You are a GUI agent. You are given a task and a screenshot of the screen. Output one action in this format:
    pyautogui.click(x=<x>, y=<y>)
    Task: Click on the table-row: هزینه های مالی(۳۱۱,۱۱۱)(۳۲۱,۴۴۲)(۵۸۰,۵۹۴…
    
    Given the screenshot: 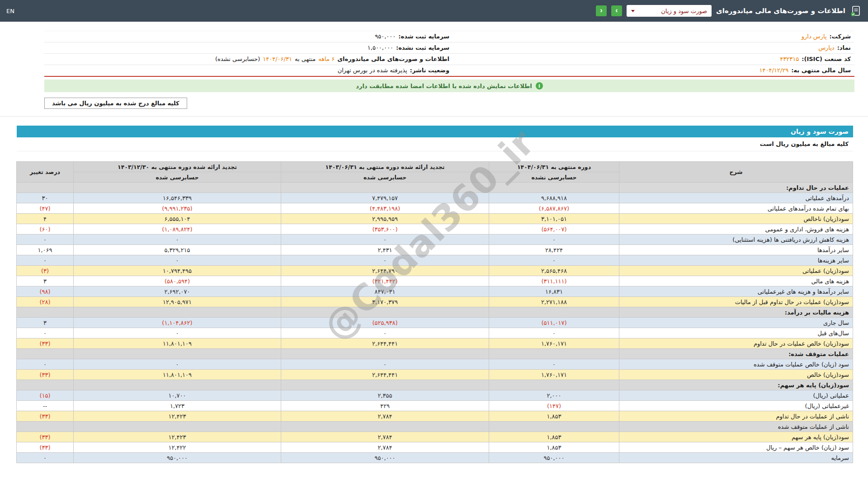 What is the action you would take?
    pyautogui.click(x=435, y=281)
    